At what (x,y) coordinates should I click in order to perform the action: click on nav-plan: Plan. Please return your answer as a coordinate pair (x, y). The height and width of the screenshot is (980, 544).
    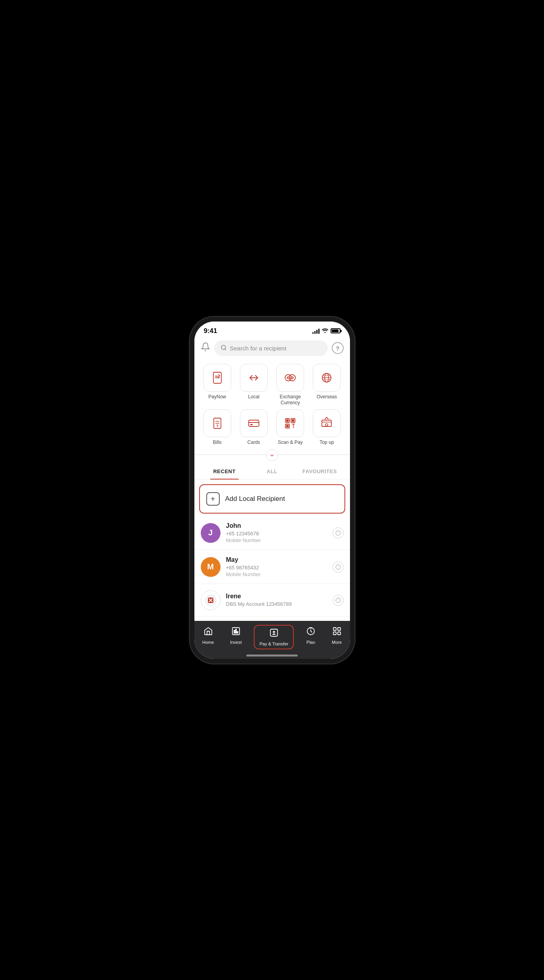
    Looking at the image, I should click on (311, 636).